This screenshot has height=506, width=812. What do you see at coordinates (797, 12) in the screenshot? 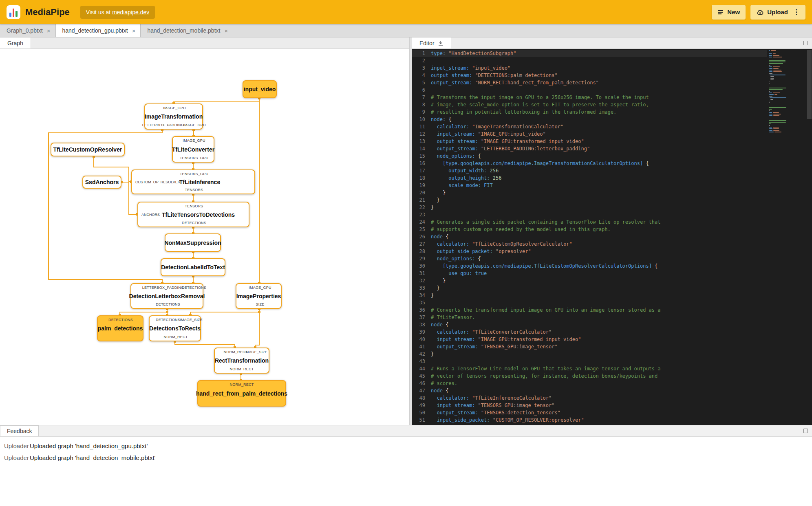
I see `more-vert-icon: ⋮` at bounding box center [797, 12].